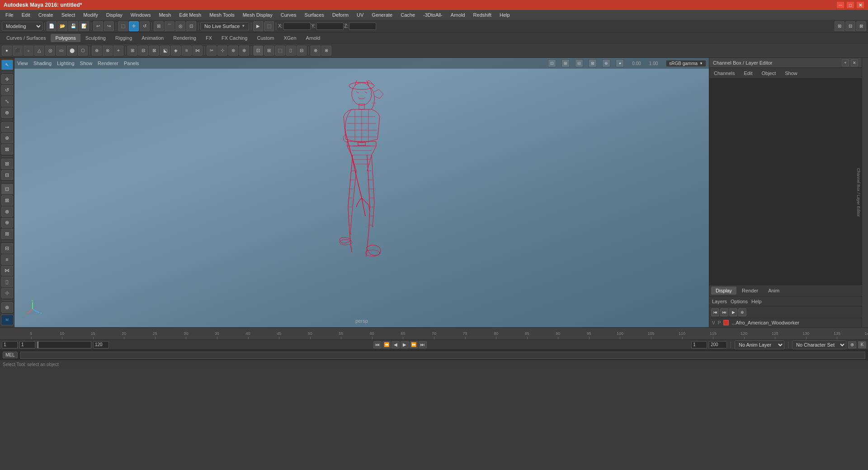  Describe the element at coordinates (124, 38) in the screenshot. I see `tab-rigging: Rigging` at that location.